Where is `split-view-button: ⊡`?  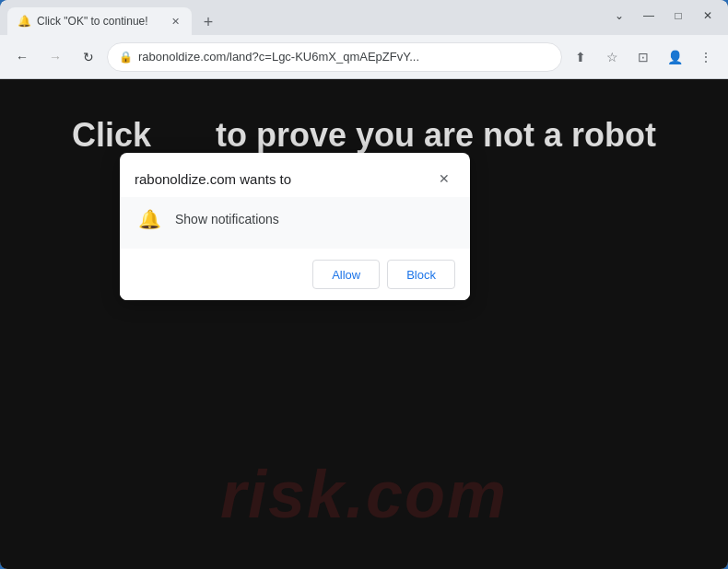 split-view-button: ⊡ is located at coordinates (643, 57).